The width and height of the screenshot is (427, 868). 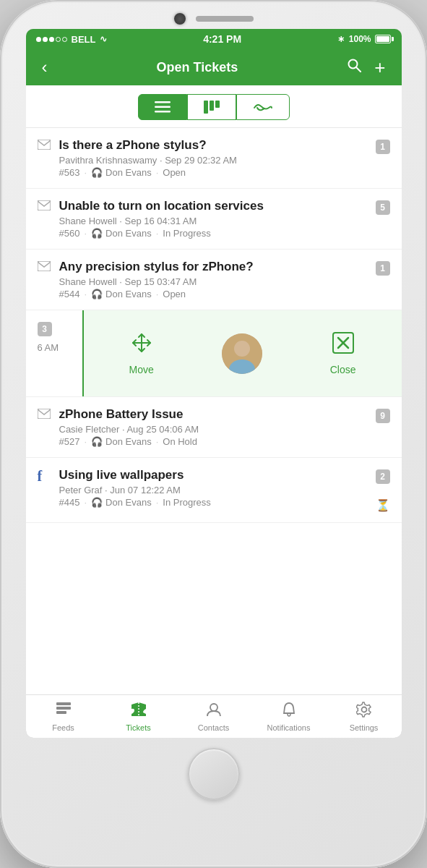 I want to click on ticket-details: #560 · 🎧 Don Evans · In Progress, so click(x=214, y=233).